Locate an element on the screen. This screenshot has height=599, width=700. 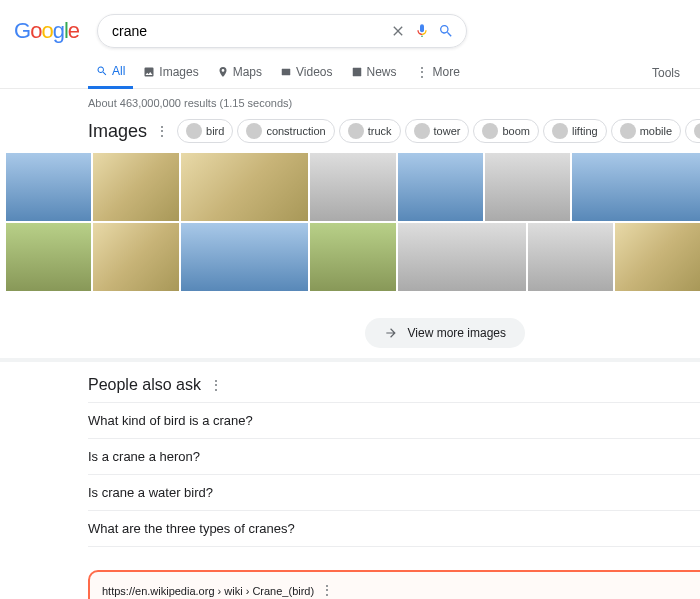
view-more-images-button: View more images is located at coordinates (445, 333).